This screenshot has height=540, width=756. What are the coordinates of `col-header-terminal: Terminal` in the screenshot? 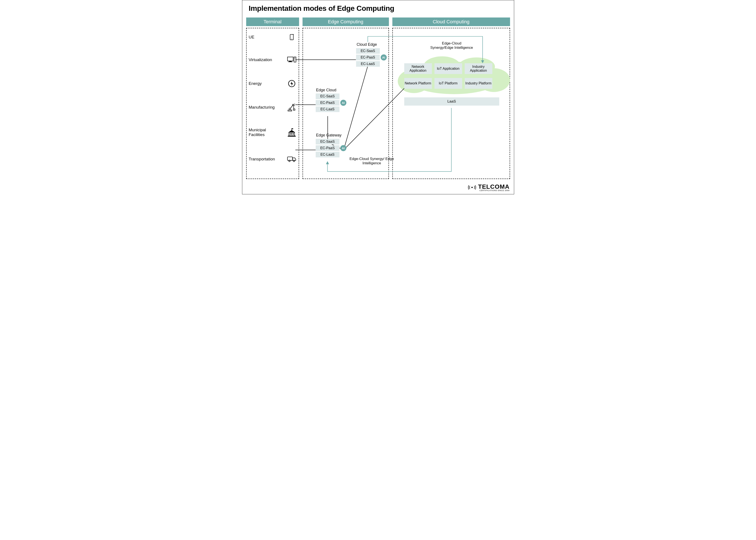 It's located at (273, 22).